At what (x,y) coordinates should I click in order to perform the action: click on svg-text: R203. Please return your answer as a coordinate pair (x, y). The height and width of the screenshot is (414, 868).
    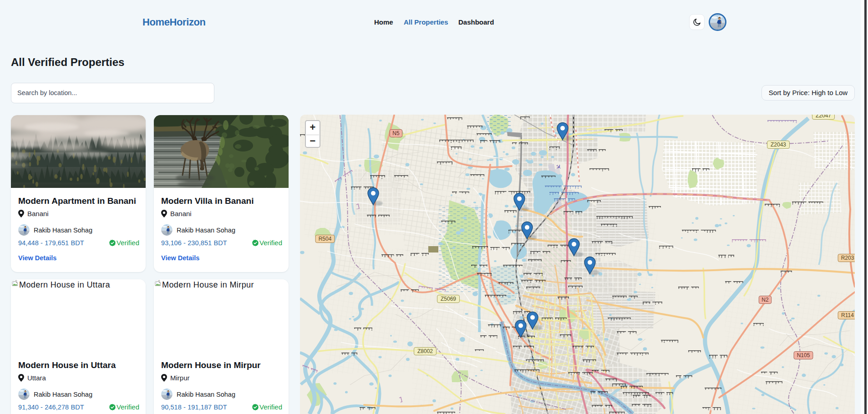
    Looking at the image, I should click on (848, 258).